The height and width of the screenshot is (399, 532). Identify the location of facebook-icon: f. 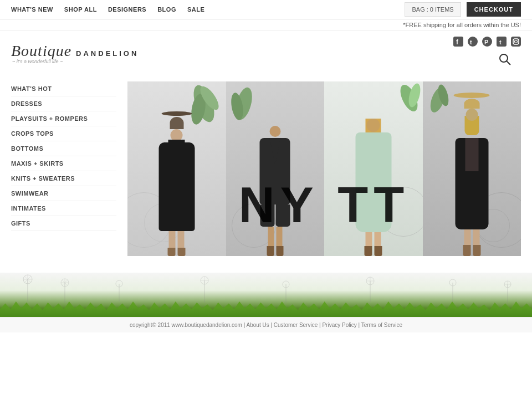
(458, 43).